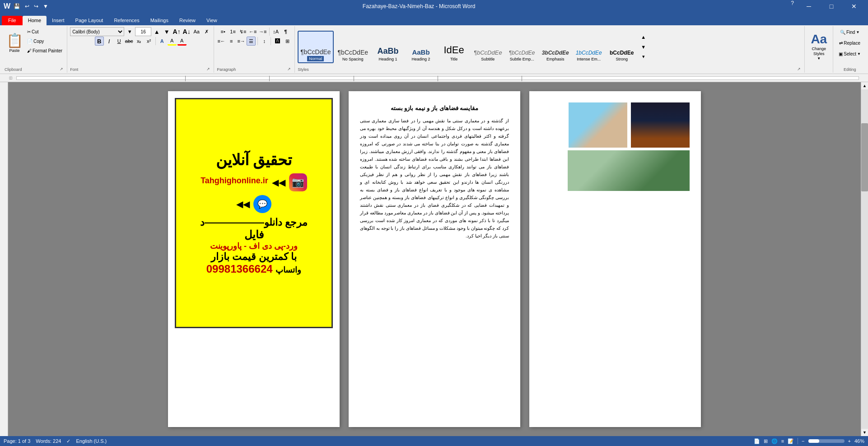  I want to click on scroll-thumb, so click(864, 157).